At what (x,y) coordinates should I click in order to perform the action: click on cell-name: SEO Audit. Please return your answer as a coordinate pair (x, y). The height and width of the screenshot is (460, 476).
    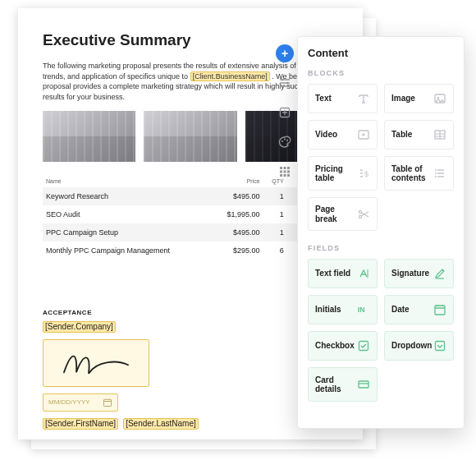
    Looking at the image, I should click on (127, 214).